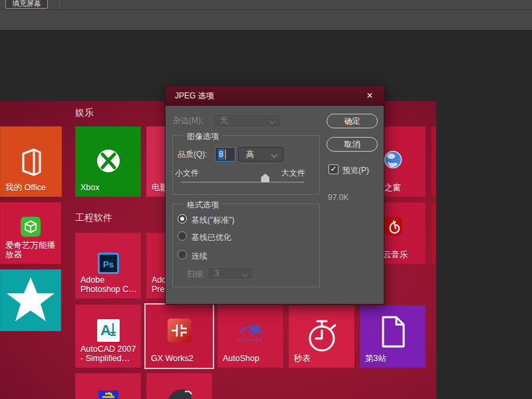 Image resolution: width=532 pixels, height=399 pixels. I want to click on image-options-legend: 图像选项, so click(203, 137).